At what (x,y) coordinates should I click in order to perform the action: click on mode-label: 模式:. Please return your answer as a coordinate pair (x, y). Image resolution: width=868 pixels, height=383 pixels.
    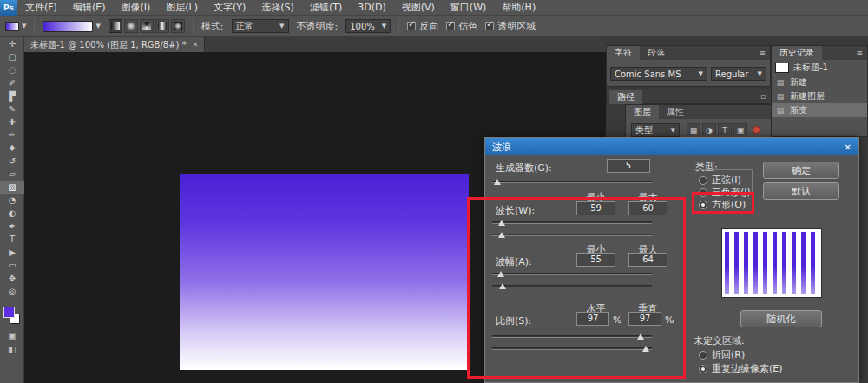
    Looking at the image, I should click on (213, 26).